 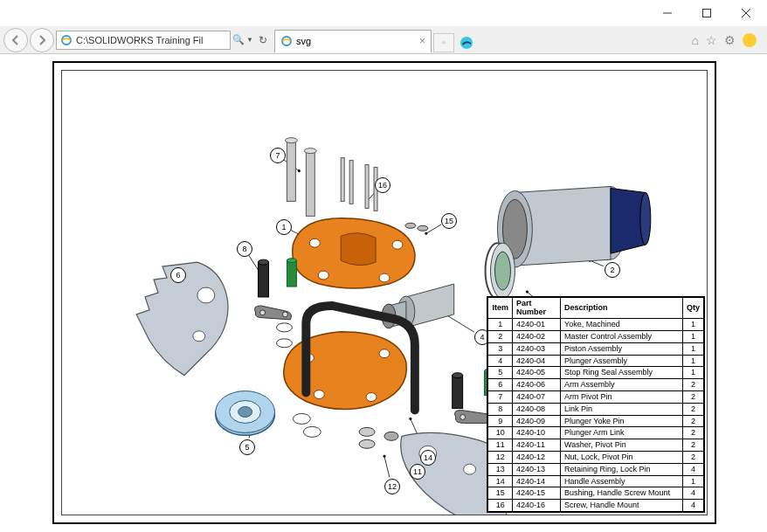 I want to click on feedback-icon, so click(x=750, y=40).